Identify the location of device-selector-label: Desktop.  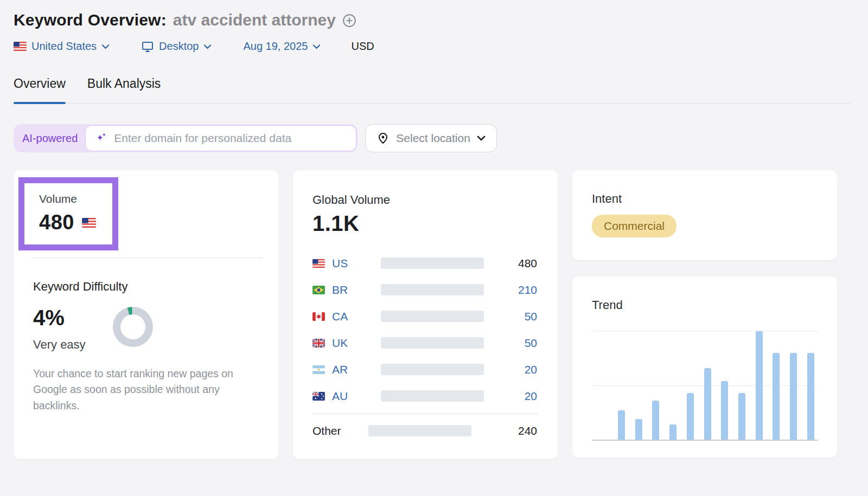
(179, 47).